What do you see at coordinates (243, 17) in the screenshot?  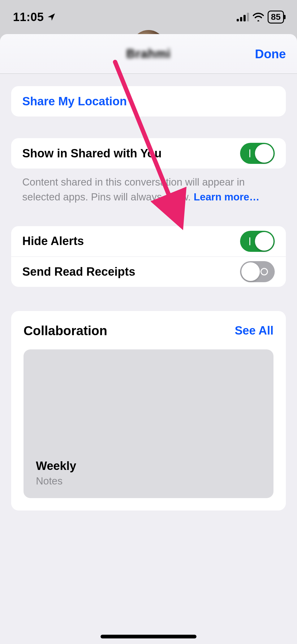 I see `cellular-icon` at bounding box center [243, 17].